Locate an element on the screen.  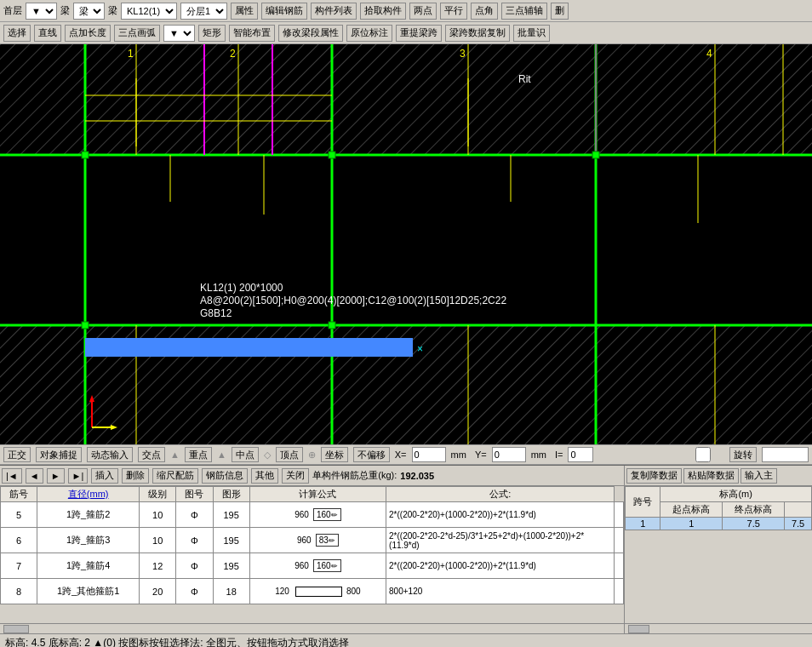
scale-rebar-button: 缩尺配筋 is located at coordinates (175, 476).